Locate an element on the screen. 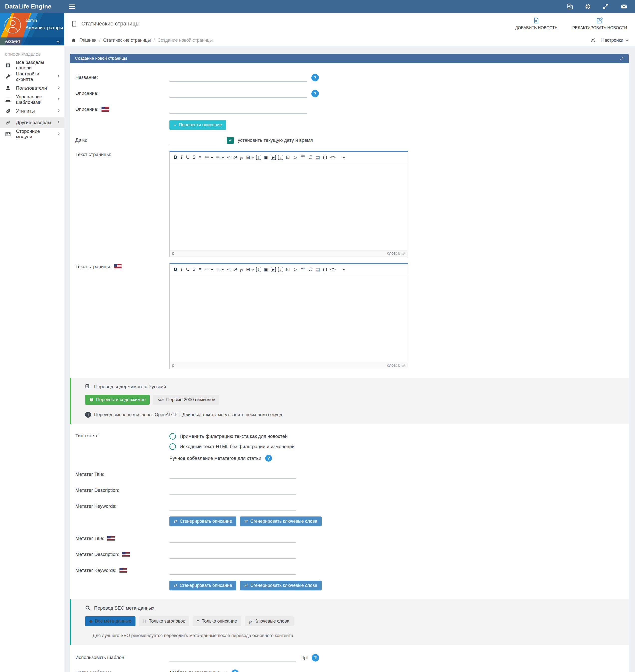 This screenshot has height=672, width=635. sidebar-item-templates: Управление шаблонами is located at coordinates (32, 100).